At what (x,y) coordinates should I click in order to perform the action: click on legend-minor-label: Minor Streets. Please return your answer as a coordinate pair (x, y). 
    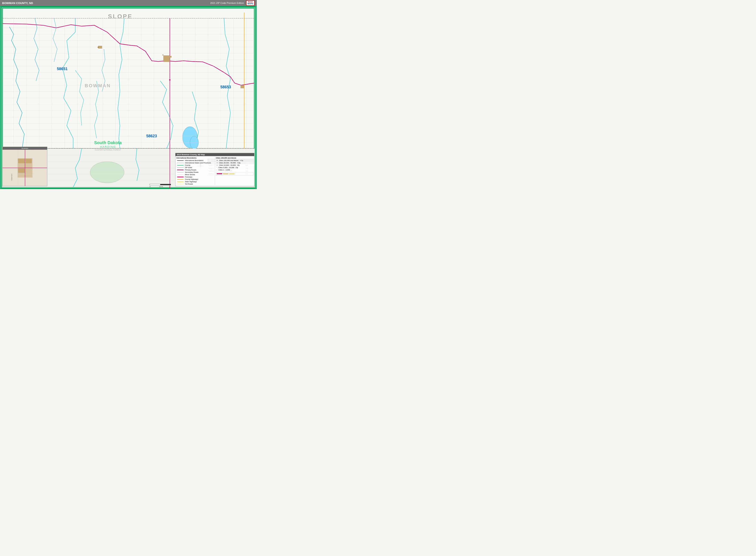
    Looking at the image, I should click on (190, 175).